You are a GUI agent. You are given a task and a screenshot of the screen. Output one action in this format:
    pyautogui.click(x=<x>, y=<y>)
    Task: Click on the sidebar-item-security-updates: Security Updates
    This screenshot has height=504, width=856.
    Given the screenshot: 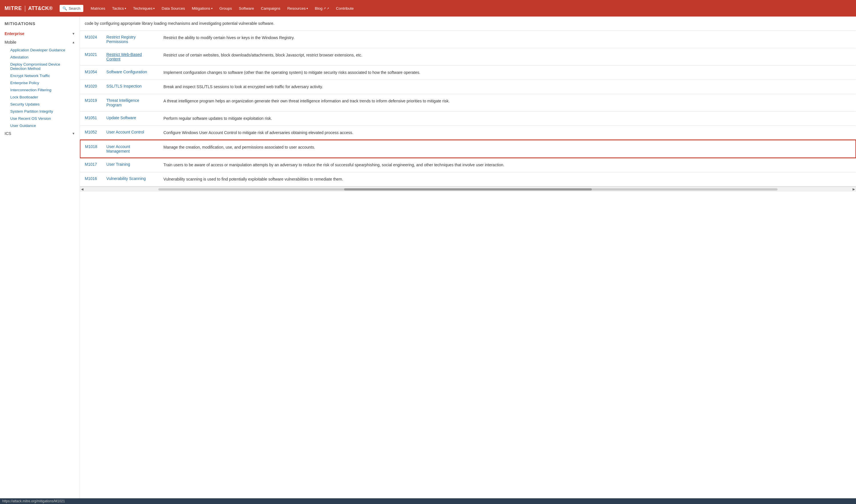 What is the action you would take?
    pyautogui.click(x=43, y=104)
    